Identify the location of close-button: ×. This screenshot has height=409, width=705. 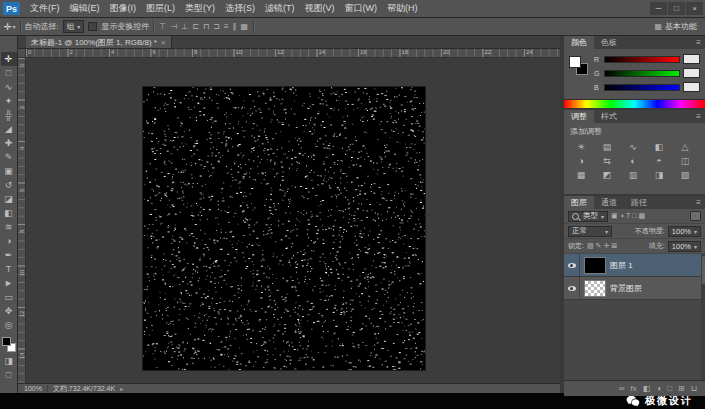
(694, 8).